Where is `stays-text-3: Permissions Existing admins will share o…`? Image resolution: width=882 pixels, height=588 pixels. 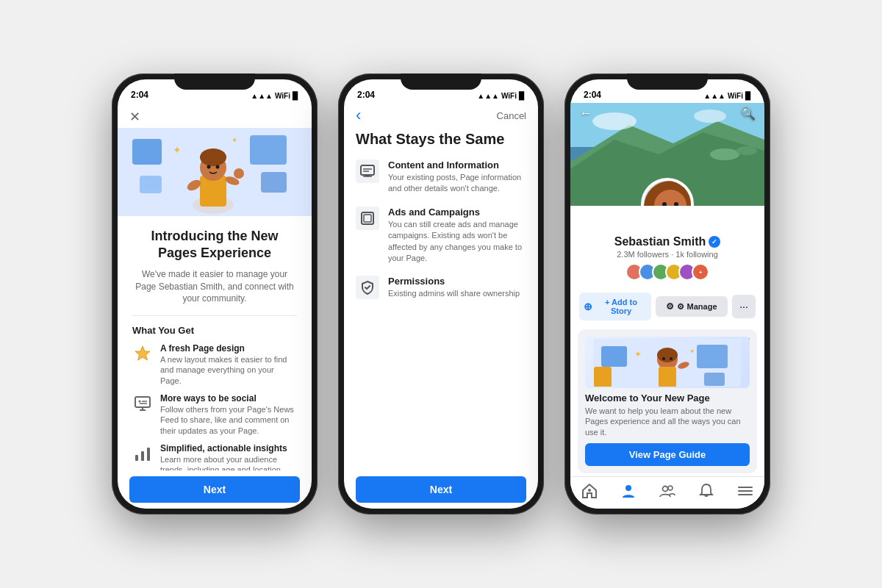 stays-text-3: Permissions Existing admins will share o… is located at coordinates (457, 288).